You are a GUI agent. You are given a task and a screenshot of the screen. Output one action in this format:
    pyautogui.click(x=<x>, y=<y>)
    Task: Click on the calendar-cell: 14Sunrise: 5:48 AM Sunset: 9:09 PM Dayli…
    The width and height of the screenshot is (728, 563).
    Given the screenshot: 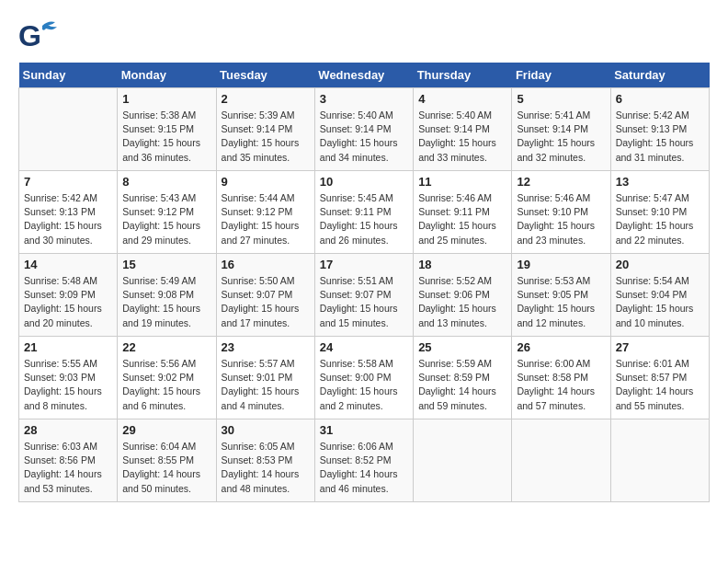 What is the action you would take?
    pyautogui.click(x=68, y=295)
    